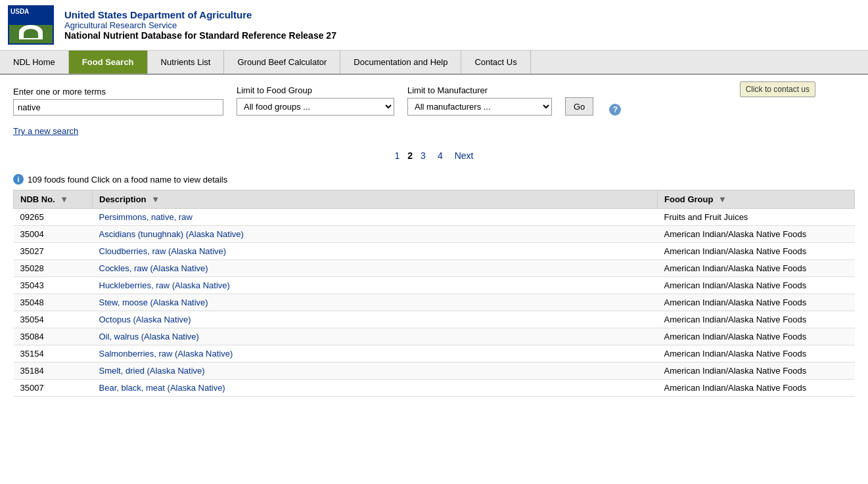 The height and width of the screenshot is (484, 868). Describe the element at coordinates (200, 25) in the screenshot. I see `usda-line2: Agricultural Research Service` at that location.